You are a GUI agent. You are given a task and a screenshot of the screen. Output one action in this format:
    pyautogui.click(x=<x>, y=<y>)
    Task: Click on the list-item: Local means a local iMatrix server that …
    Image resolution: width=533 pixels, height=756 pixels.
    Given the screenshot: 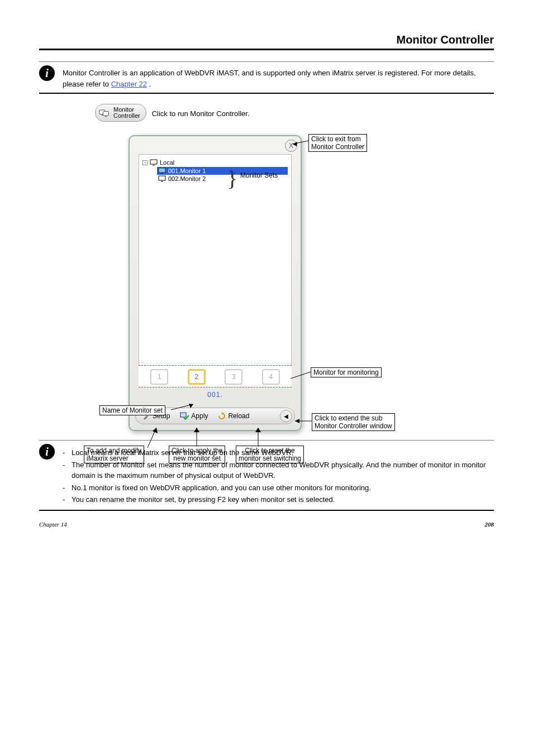 What is the action you would take?
    pyautogui.click(x=278, y=453)
    